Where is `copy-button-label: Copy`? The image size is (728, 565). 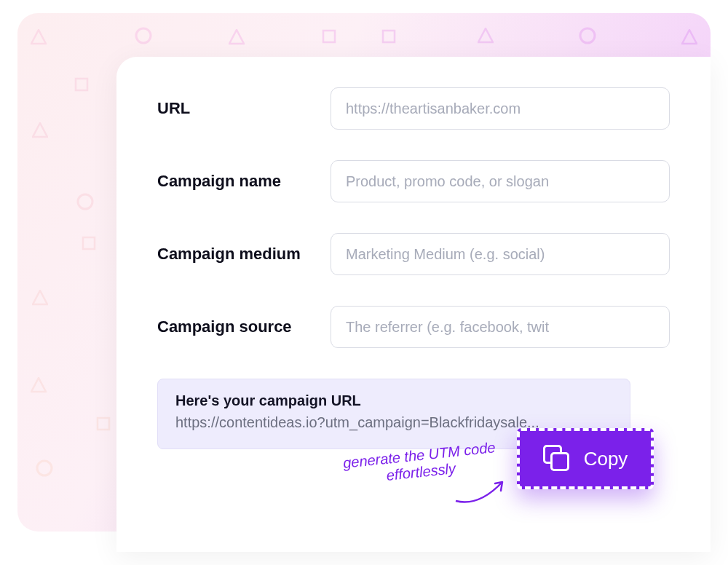 copy-button-label: Copy is located at coordinates (606, 459).